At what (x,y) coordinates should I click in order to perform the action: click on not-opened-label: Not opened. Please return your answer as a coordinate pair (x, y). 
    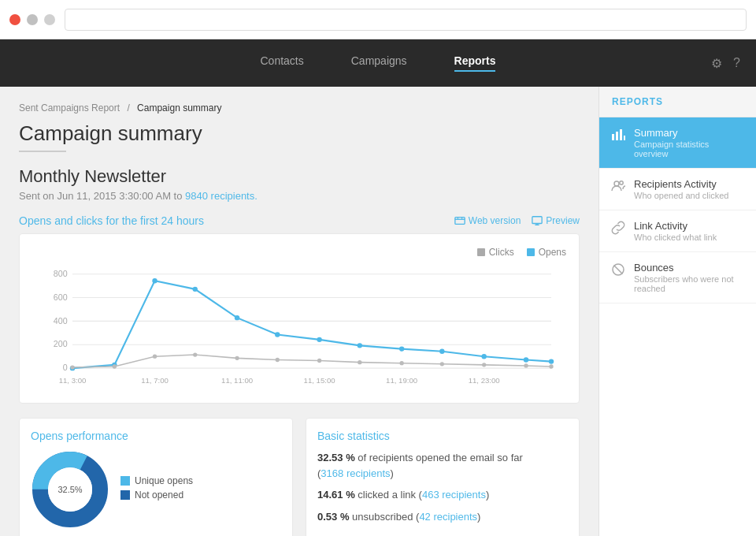
    Looking at the image, I should click on (159, 495).